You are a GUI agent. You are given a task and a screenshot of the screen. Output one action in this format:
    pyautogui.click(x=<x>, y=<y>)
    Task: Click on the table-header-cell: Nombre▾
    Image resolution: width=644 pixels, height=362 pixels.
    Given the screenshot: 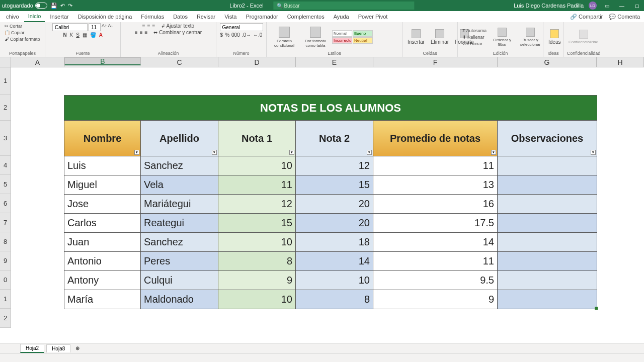 What is the action you would take?
    pyautogui.click(x=103, y=138)
    